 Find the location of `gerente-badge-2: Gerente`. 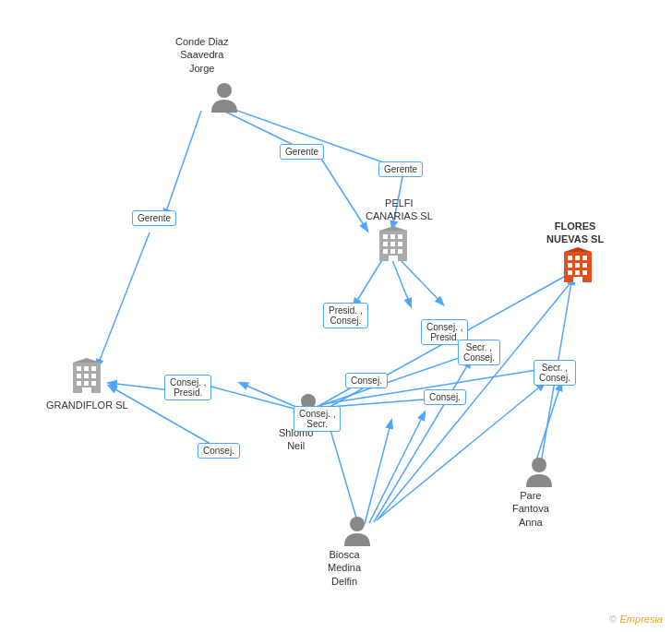

gerente-badge-2: Gerente is located at coordinates (401, 170).